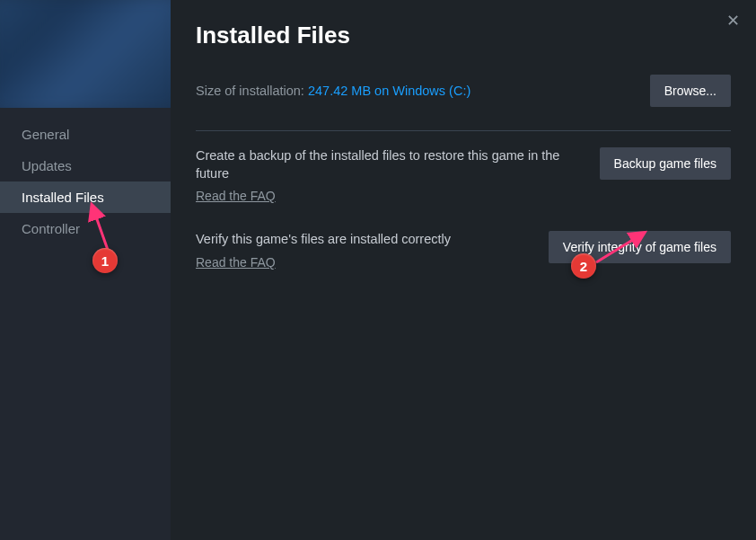 The width and height of the screenshot is (756, 540). What do you see at coordinates (235, 262) in the screenshot?
I see `verify-faq-link: Read the FAQ` at bounding box center [235, 262].